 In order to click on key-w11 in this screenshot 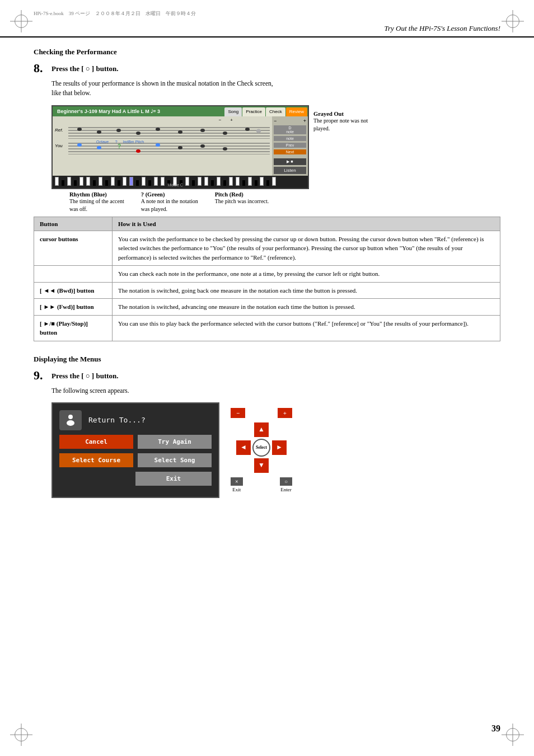, I will do `click(162, 181)`.